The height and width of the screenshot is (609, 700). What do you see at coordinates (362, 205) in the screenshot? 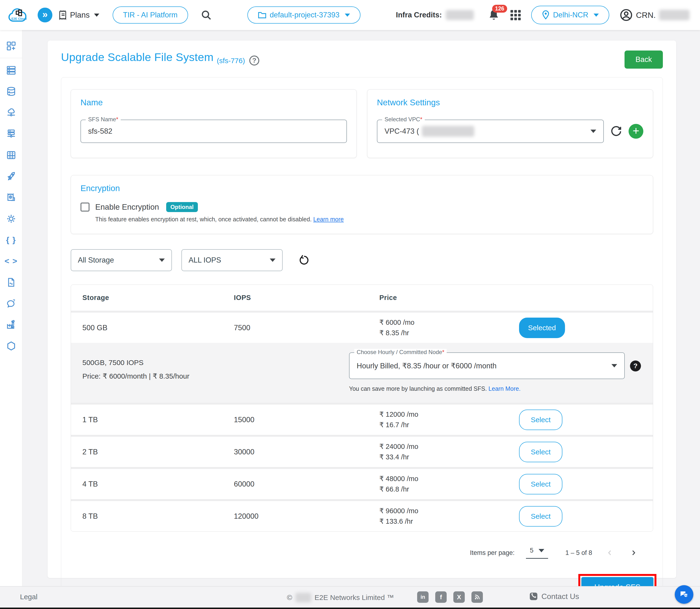
I see `encryption-card: Encryption Enable Encryption Optional Th…` at bounding box center [362, 205].